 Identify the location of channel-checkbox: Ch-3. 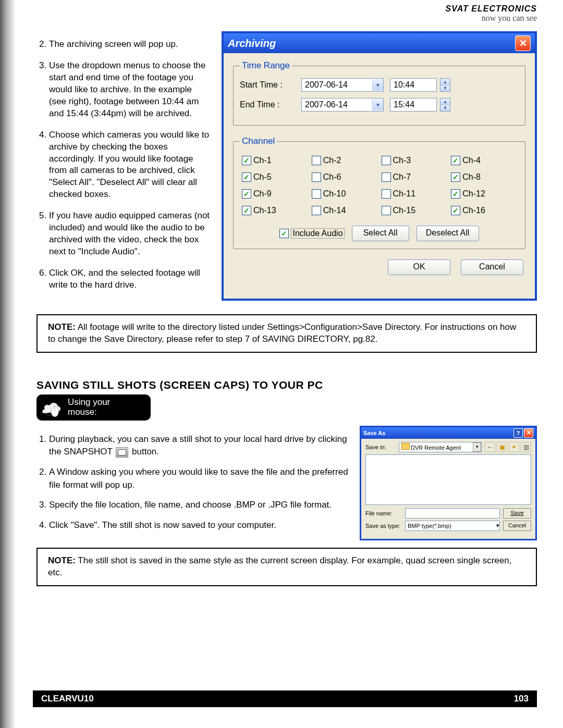
(414, 161).